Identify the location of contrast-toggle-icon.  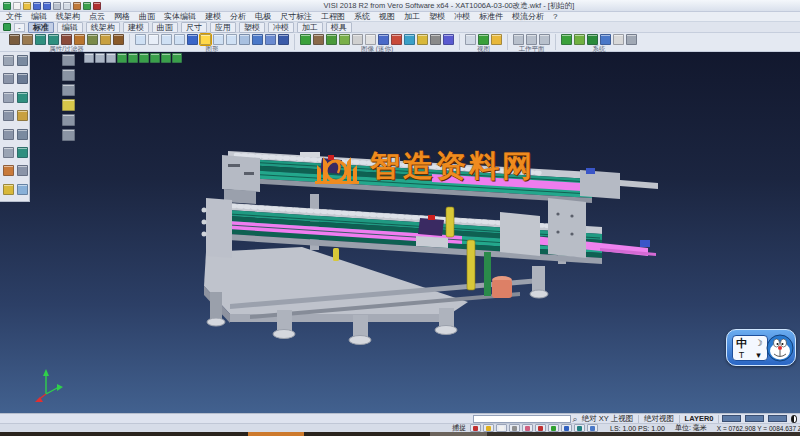
(794, 419).